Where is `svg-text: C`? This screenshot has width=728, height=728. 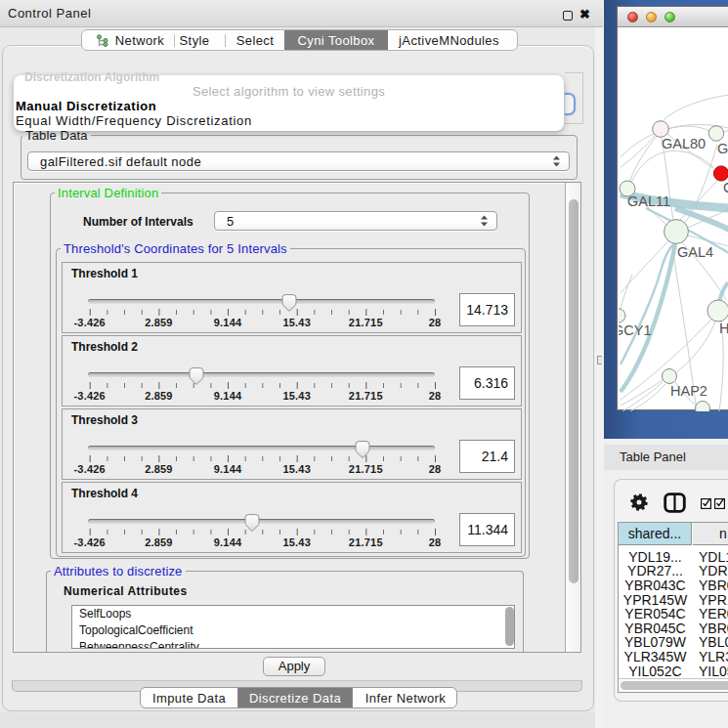 svg-text: C is located at coordinates (725, 188).